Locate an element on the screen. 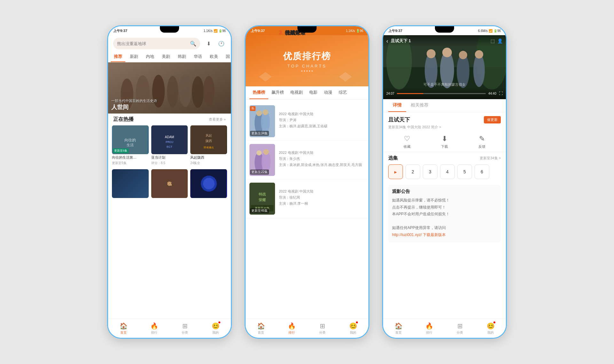  episode-btn-6: 6 is located at coordinates (482, 172).